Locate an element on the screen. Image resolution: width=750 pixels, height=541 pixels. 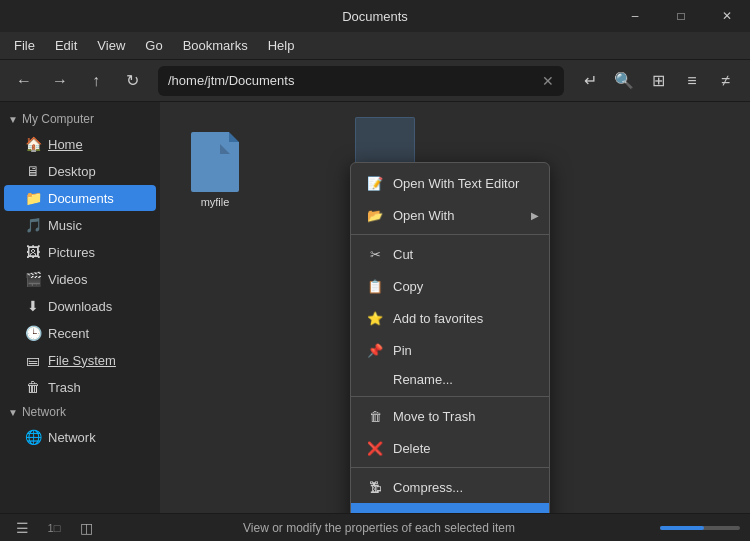
address-bar: /home/jtm/Documents ✕ is located at coordinates (361, 81).